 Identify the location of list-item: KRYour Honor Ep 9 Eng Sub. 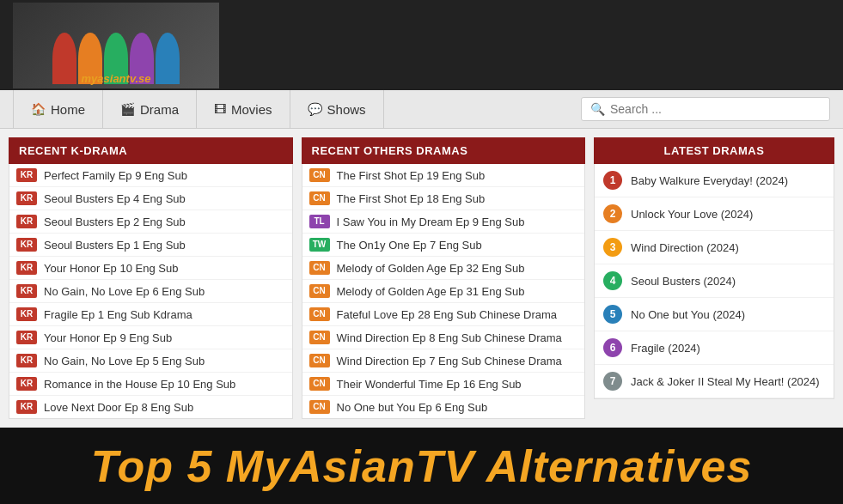
(151, 338).